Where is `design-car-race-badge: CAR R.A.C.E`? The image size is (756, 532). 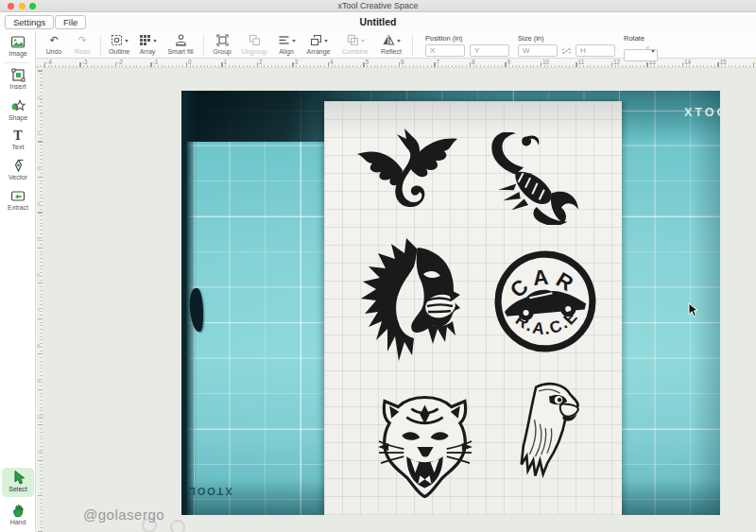 design-car-race-badge: CAR R.A.C.E is located at coordinates (545, 301).